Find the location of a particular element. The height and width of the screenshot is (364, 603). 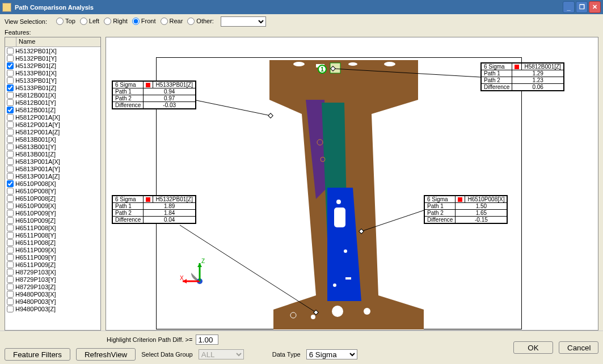

cancel-button: Cancel is located at coordinates (579, 348).